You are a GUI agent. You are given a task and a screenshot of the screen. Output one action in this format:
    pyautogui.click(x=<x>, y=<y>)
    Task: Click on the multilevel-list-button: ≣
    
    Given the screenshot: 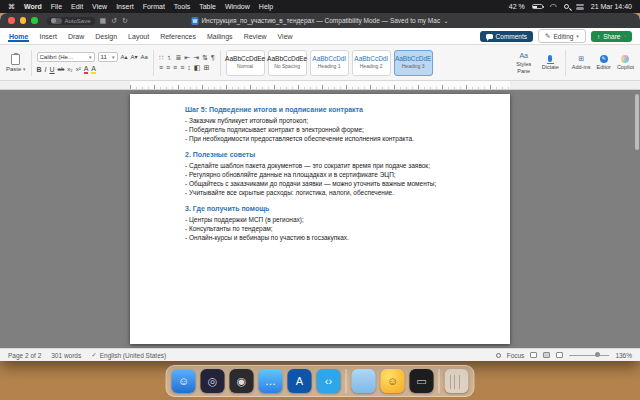 What is the action you would take?
    pyautogui.click(x=178, y=58)
    